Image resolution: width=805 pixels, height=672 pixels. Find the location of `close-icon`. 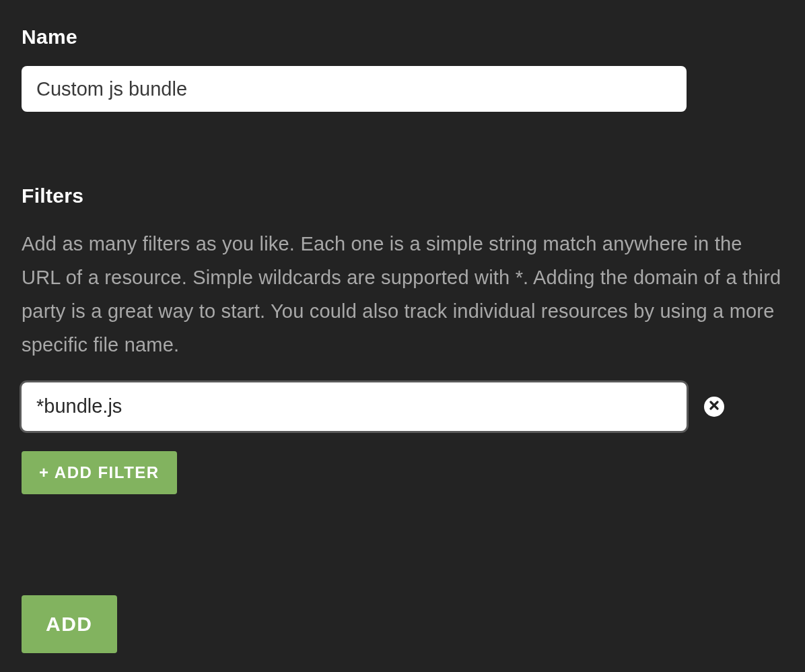

close-icon is located at coordinates (714, 407).